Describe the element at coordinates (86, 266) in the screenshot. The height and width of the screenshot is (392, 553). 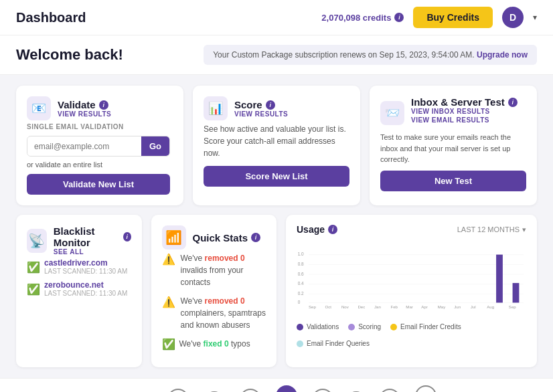
I see `blacklist-domain-group-1: castledriver.com LAST SCANNED: 11:30 AM` at that location.